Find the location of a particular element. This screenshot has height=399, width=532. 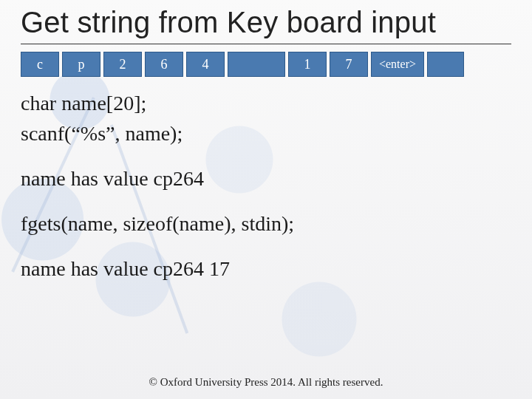

code-line-fgets: fgets(name, sizeof(name), stdin); is located at coordinates (266, 223).